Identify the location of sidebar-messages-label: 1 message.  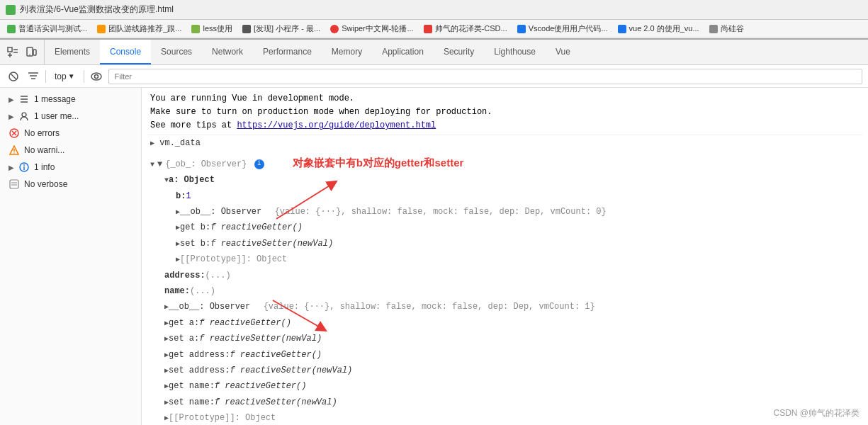
(55, 99).